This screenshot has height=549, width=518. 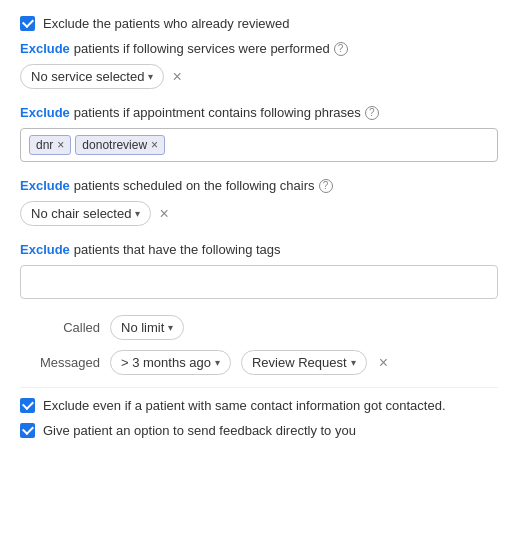 I want to click on divider, so click(x=259, y=388).